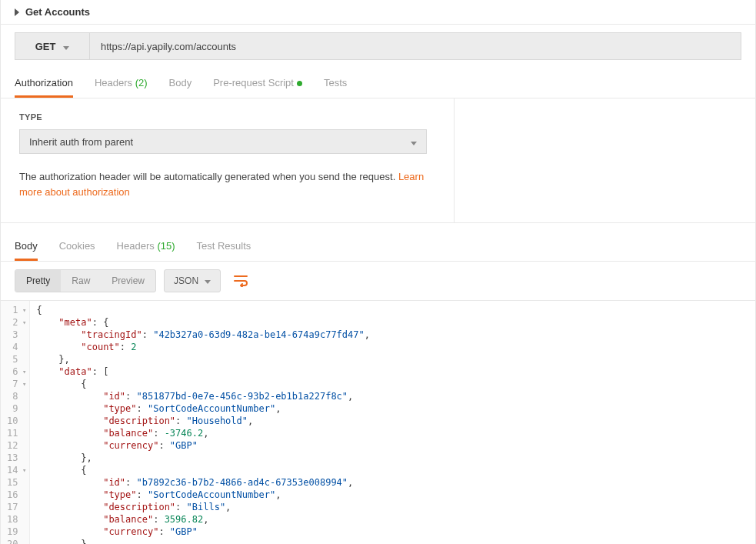 Image resolution: width=756 pixels, height=544 pixels. Describe the element at coordinates (335, 83) in the screenshot. I see `tab-tests: Tests` at that location.